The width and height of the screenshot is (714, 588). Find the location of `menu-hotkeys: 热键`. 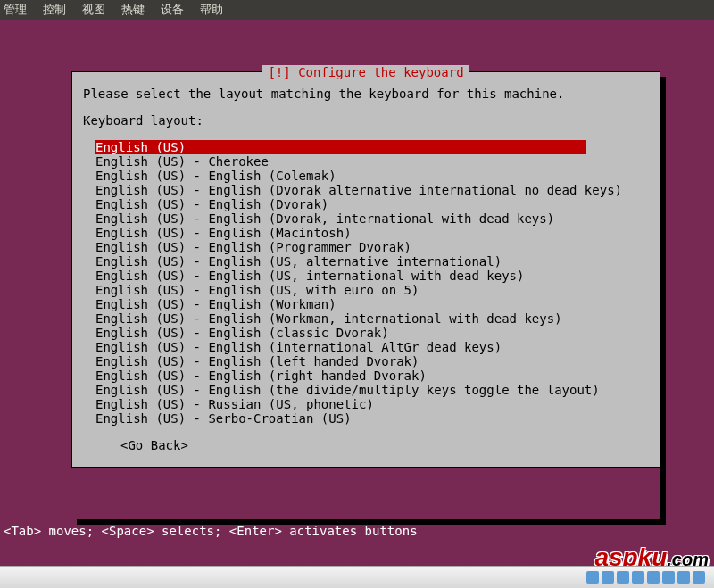

menu-hotkeys: 热键 is located at coordinates (133, 10).